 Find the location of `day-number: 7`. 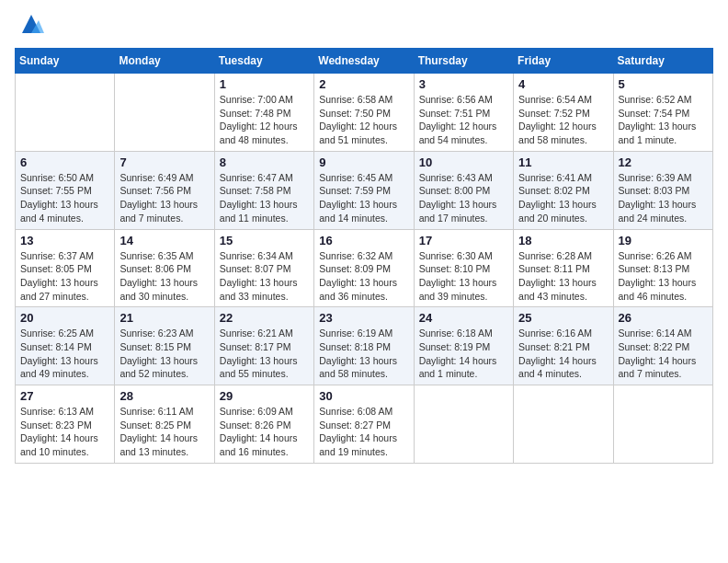

day-number: 7 is located at coordinates (164, 162).